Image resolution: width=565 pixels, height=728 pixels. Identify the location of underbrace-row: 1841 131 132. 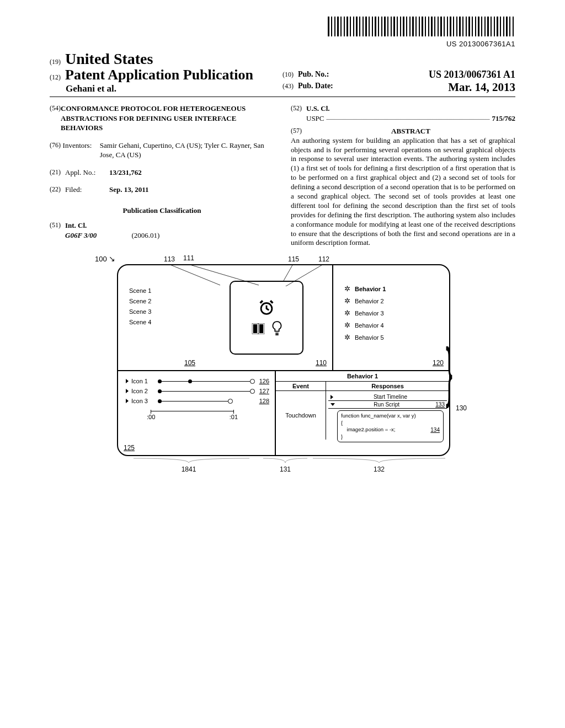
(282, 465).